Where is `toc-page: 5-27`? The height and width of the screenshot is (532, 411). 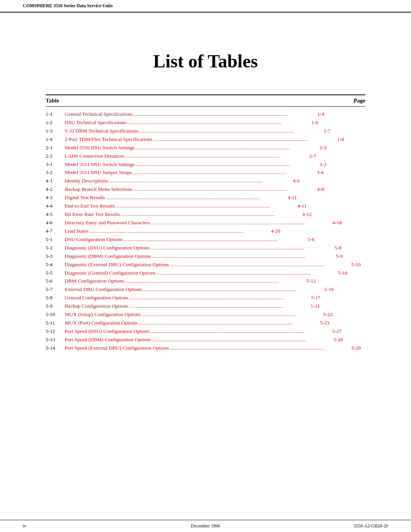
toc-page: 5-27 is located at coordinates (334, 331).